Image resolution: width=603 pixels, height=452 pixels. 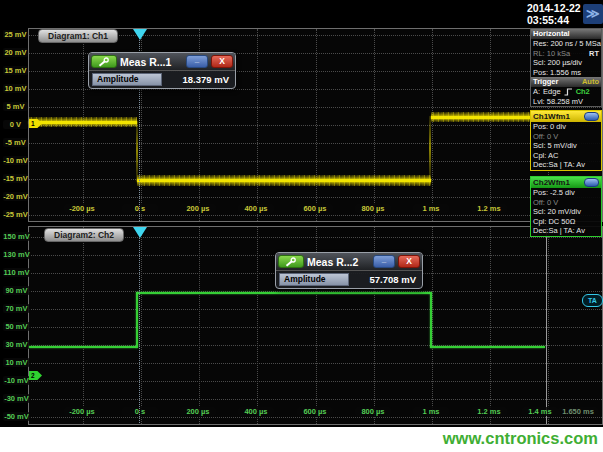 What do you see at coordinates (552, 182) in the screenshot?
I see `ch2wfm1-title: Ch2Wfm1` at bounding box center [552, 182].